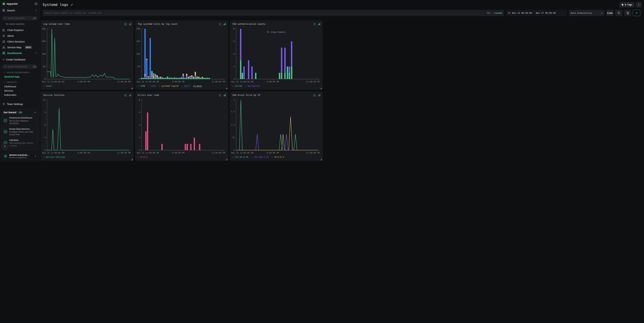 This screenshot has width=644, height=323. Describe the element at coordinates (20, 77) in the screenshot. I see `sidebar-item-systemd-logs: Systemd logs` at that location.